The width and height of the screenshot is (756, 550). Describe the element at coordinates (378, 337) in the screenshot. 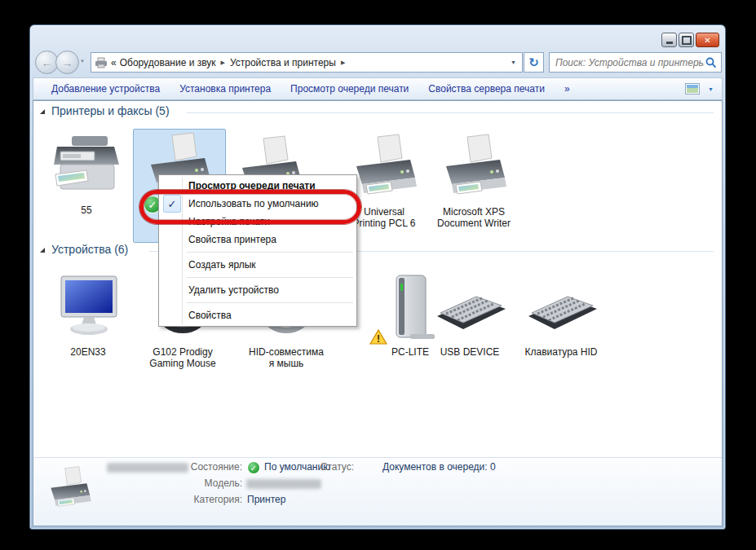

I see `warning-icon: !` at that location.